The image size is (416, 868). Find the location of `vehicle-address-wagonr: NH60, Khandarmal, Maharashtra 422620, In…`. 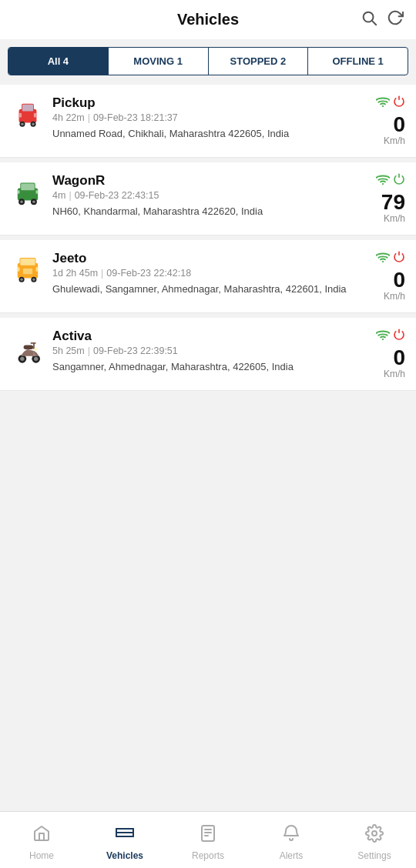

vehicle-address-wagonr: NH60, Khandarmal, Maharashtra 422620, In… is located at coordinates (202, 212).